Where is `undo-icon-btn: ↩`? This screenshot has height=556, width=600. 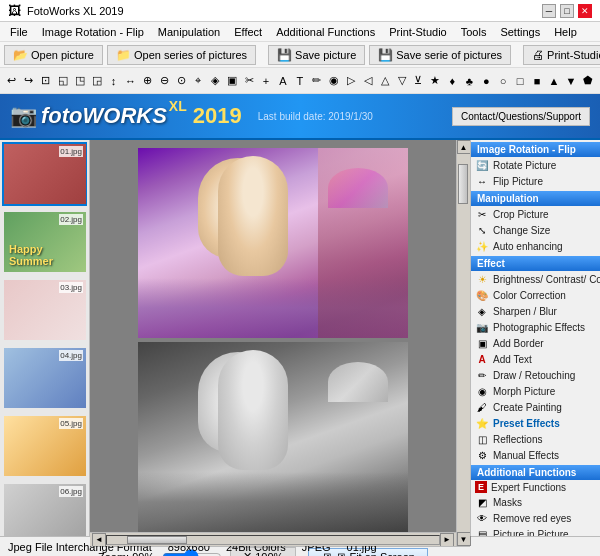
undo-icon-btn: ↩ is located at coordinates (12, 81).